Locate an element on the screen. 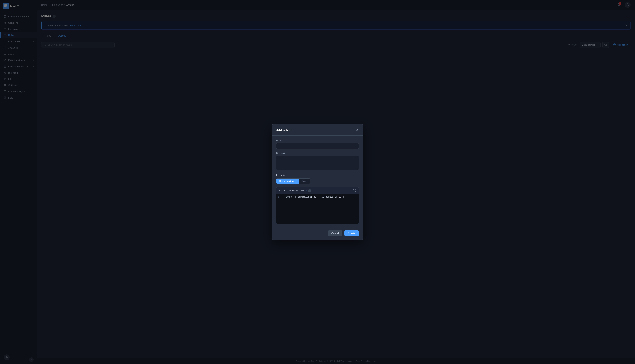 The image size is (635, 364). create-button: Create is located at coordinates (352, 233).